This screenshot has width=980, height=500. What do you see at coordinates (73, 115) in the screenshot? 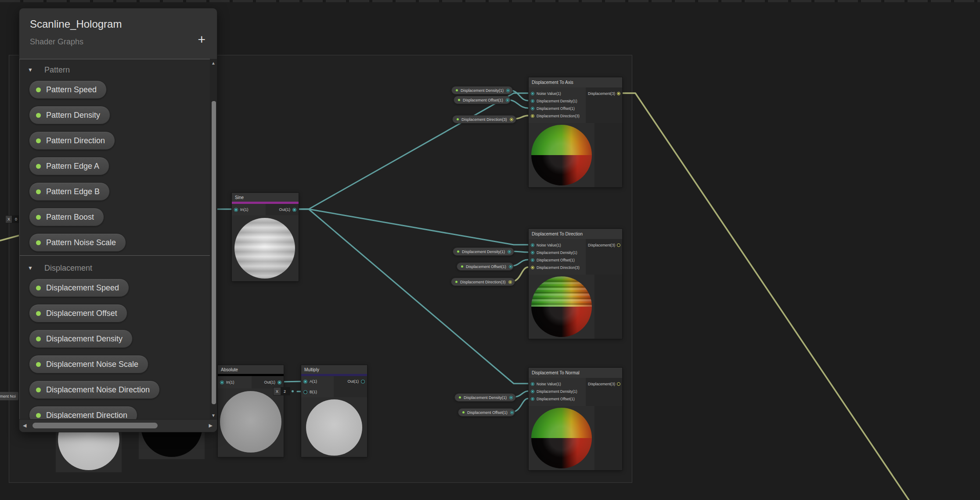
I see `property-label: Pattern Density` at bounding box center [73, 115].